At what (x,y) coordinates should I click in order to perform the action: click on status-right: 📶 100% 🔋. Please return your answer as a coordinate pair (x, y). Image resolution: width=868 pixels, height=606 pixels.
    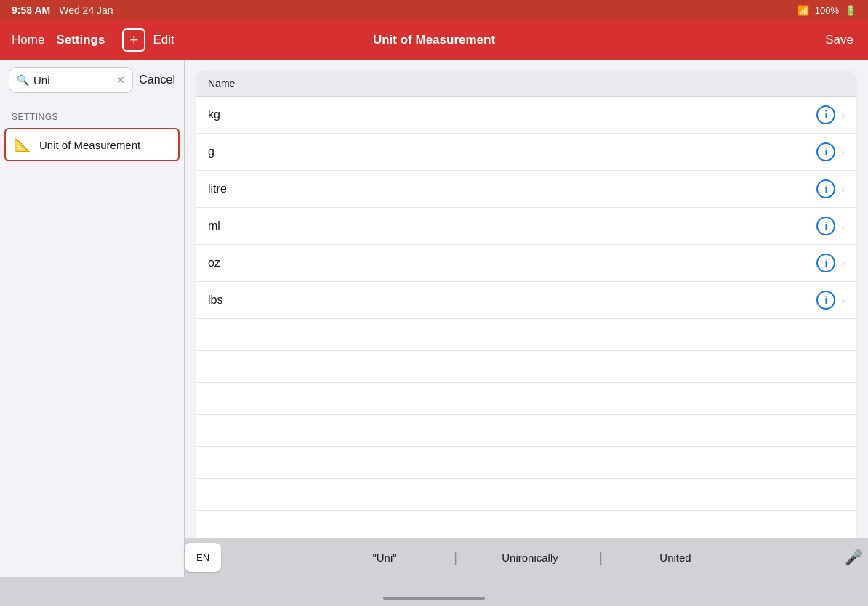
    Looking at the image, I should click on (827, 10).